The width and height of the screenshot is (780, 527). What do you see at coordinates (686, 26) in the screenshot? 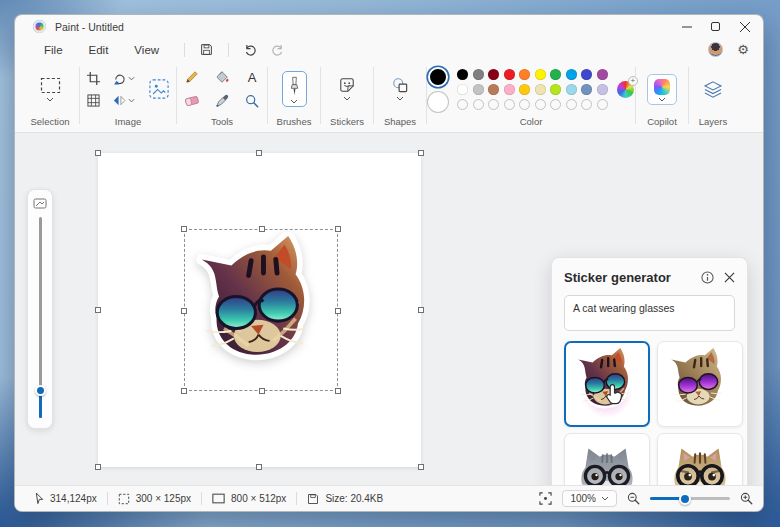
I see `minimize-button` at bounding box center [686, 26].